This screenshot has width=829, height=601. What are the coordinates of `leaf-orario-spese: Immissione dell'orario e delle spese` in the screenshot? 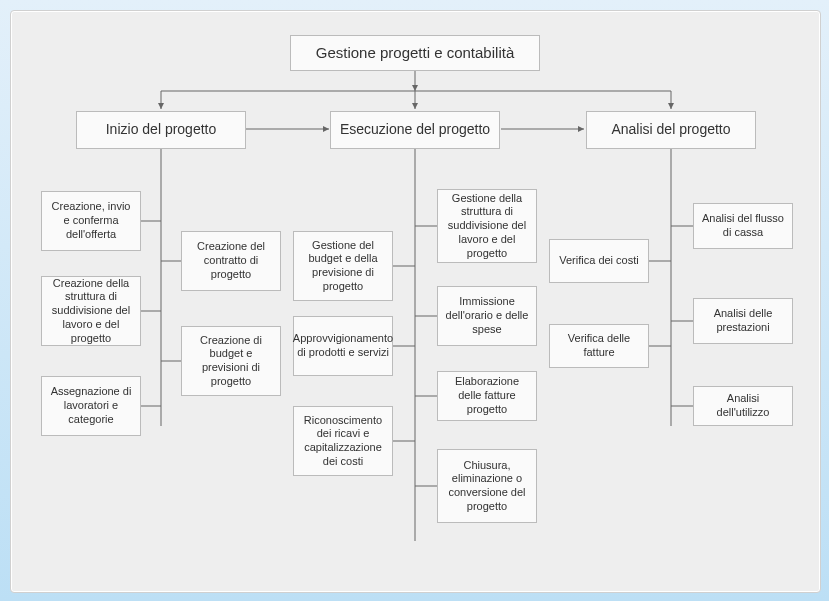 It's located at (487, 316).